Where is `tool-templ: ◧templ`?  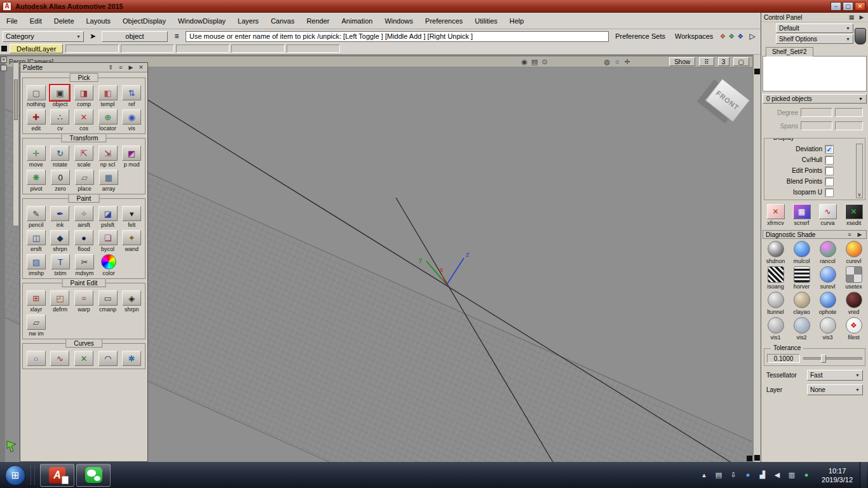 tool-templ: ◧templ is located at coordinates (108, 97).